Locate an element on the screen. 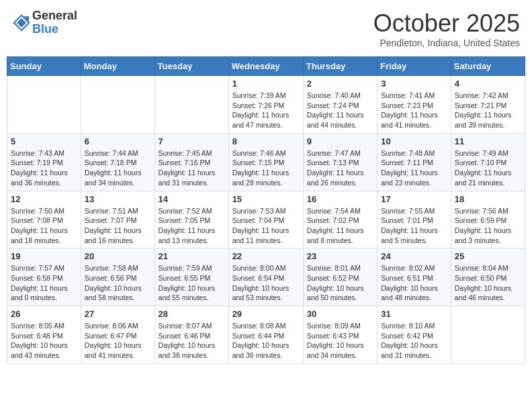 This screenshot has width=532, height=411. day-number: 28 is located at coordinates (192, 314).